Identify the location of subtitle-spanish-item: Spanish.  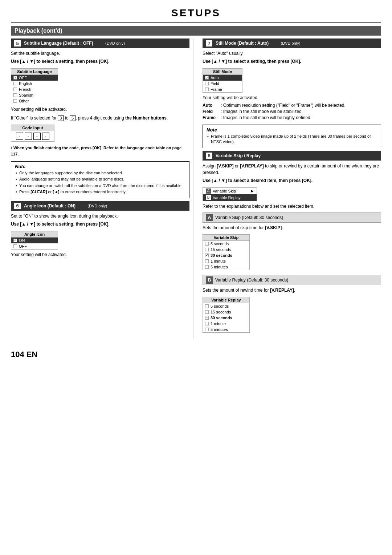
(34, 95).